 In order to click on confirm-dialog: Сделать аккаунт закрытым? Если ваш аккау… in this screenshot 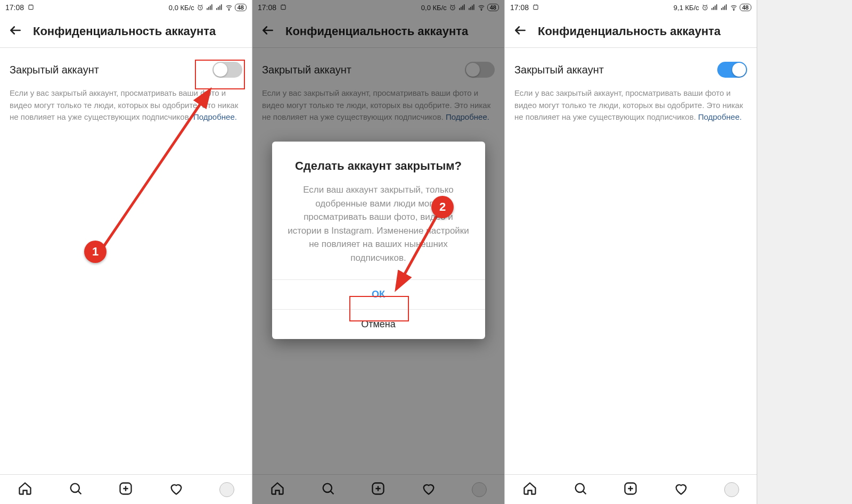, I will do `click(379, 240)`.